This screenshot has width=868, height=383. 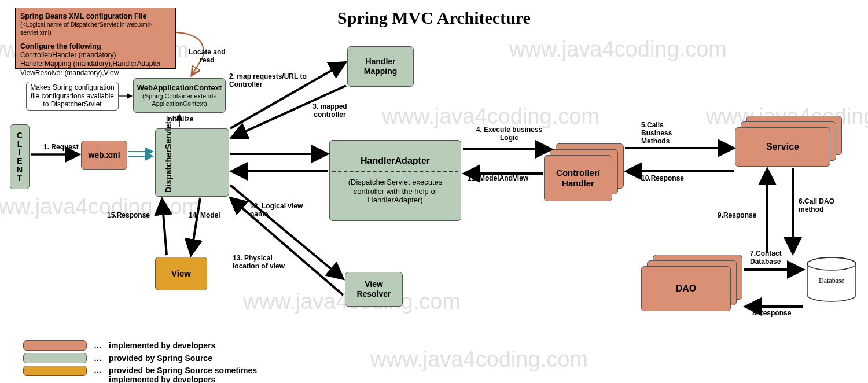 I want to click on label-7: 7.Contact Database, so click(x=773, y=258).